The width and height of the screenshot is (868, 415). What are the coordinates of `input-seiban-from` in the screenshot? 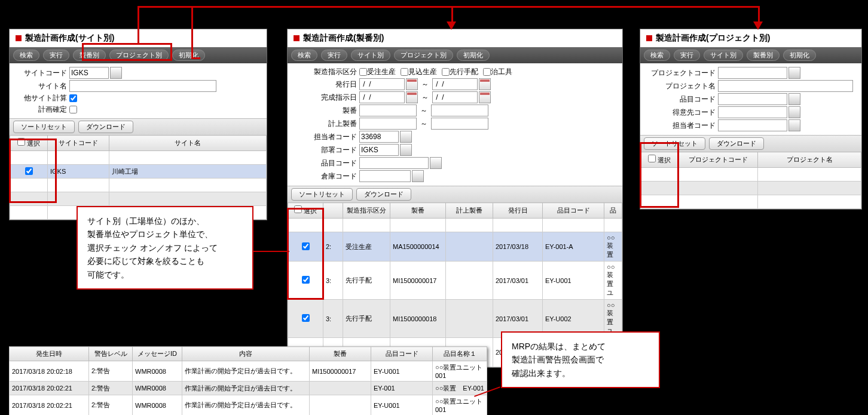 It's located at (388, 110).